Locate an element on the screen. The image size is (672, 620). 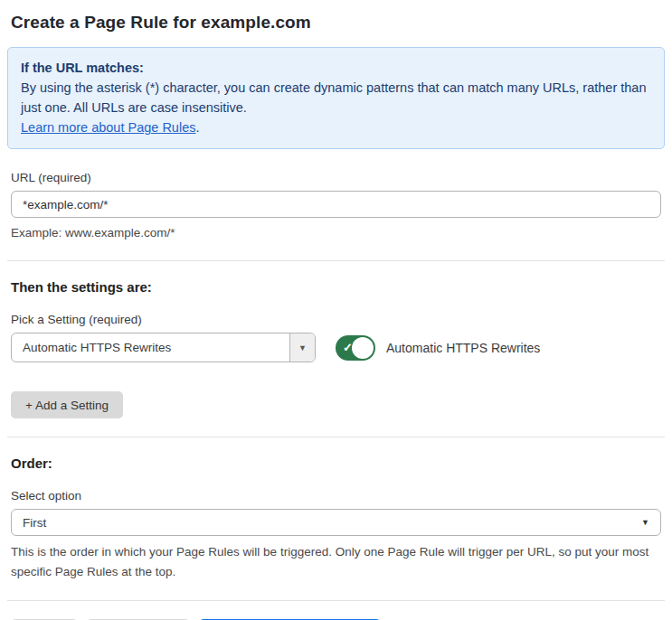
url-input is located at coordinates (336, 204).